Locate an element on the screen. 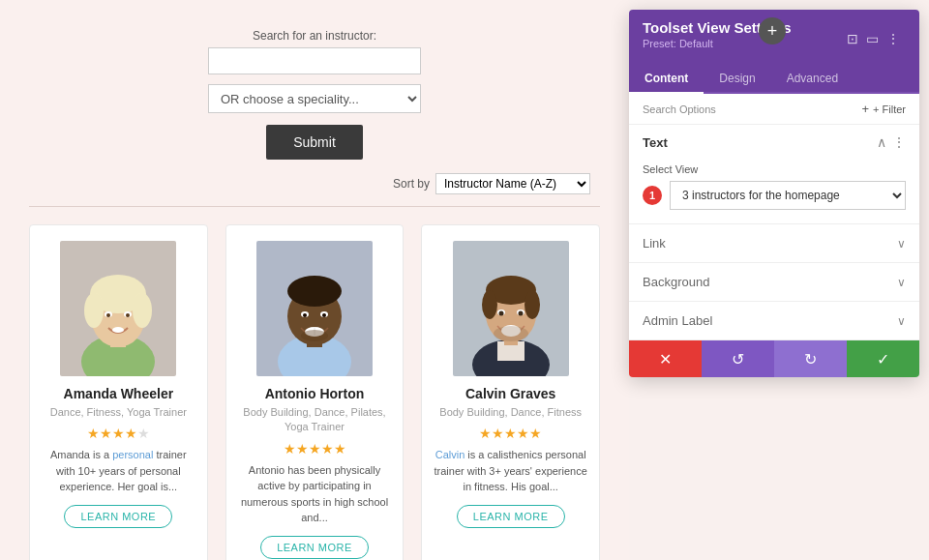  link-section-header: Link ∨ is located at coordinates (774, 244).